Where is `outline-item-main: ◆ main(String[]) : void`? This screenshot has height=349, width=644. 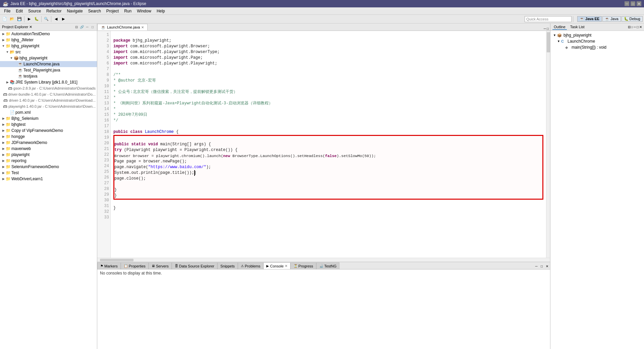
outline-item-main: ◆ main(String[]) : void is located at coordinates (597, 47).